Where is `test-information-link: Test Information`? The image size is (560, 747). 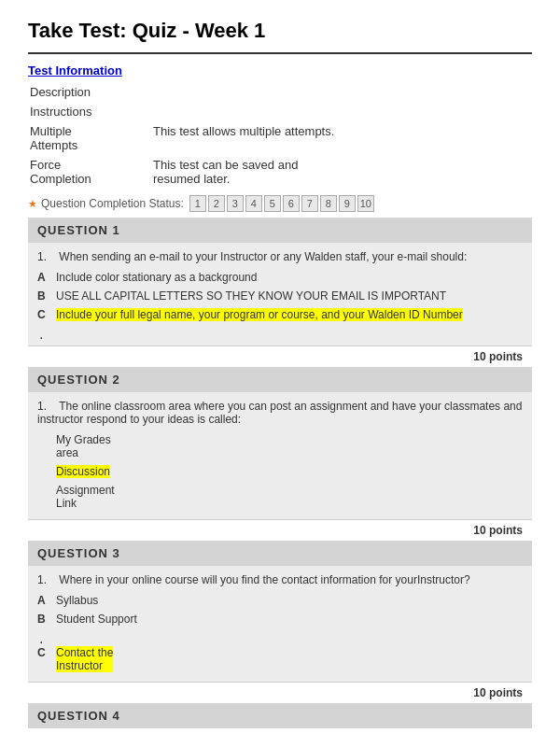
test-information-link: Test Information is located at coordinates (280, 71).